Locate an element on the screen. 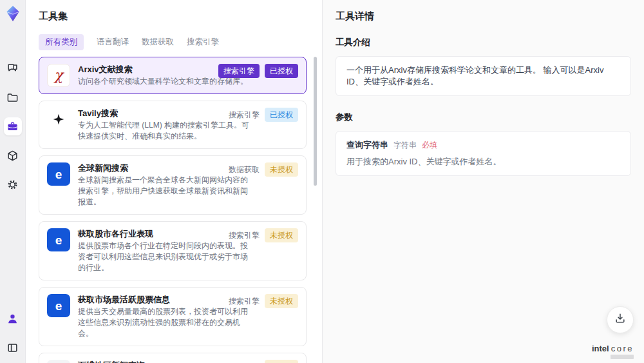  tab-data-fetching: 数据获取 is located at coordinates (158, 43).